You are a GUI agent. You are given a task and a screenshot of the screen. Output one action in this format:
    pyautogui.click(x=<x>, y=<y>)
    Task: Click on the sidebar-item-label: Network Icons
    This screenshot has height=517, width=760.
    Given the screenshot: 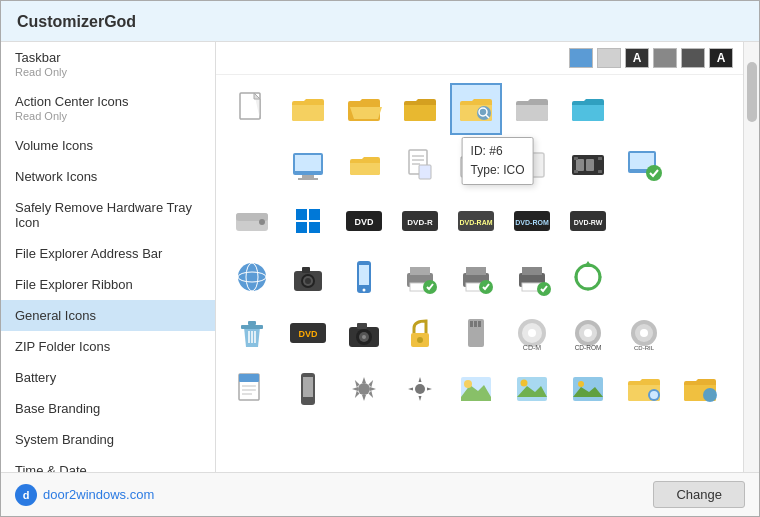 What is the action you would take?
    pyautogui.click(x=108, y=176)
    